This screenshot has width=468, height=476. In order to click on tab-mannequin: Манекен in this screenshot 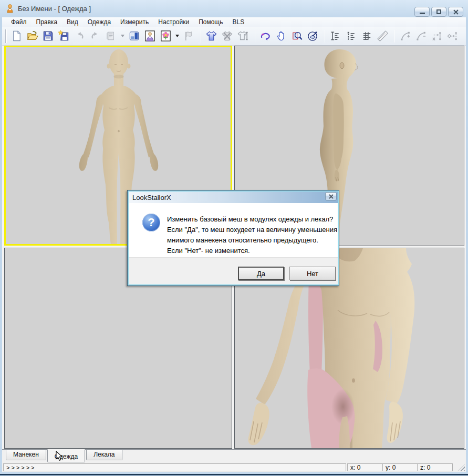, I will do `click(26, 455)`.